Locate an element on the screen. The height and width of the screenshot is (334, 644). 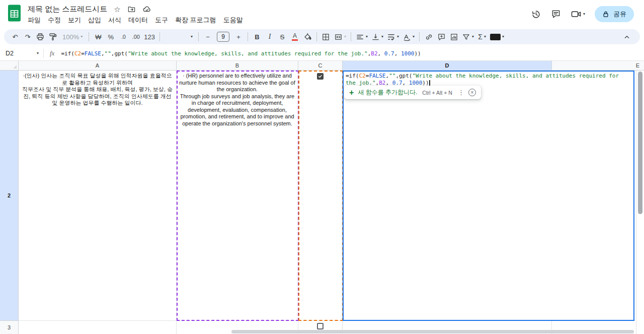
topbar-actions: ▾ 공유 is located at coordinates (583, 14).